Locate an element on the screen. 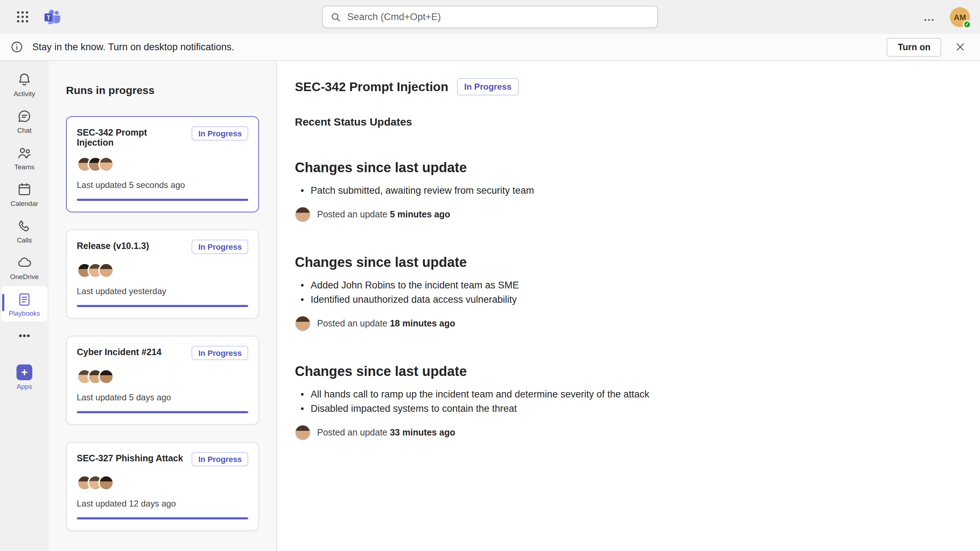 The image size is (980, 551). update-bullets: Patch submitted, awaiting review from se… is located at coordinates (623, 191).